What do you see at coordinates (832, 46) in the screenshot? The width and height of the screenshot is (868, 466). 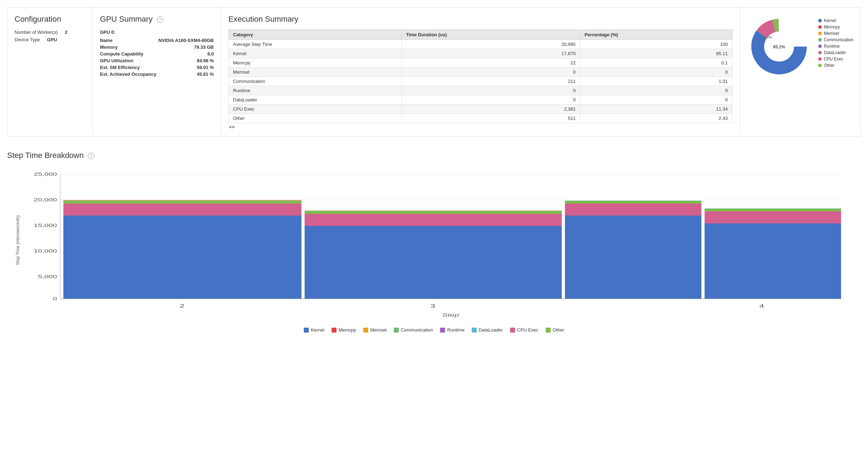 I see `legend-label: Runtime` at bounding box center [832, 46].